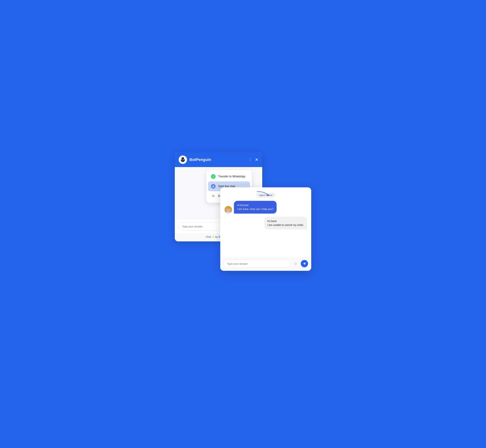 This screenshot has width=486, height=448. What do you see at coordinates (250, 160) in the screenshot?
I see `more-options-button: ⋮` at bounding box center [250, 160].